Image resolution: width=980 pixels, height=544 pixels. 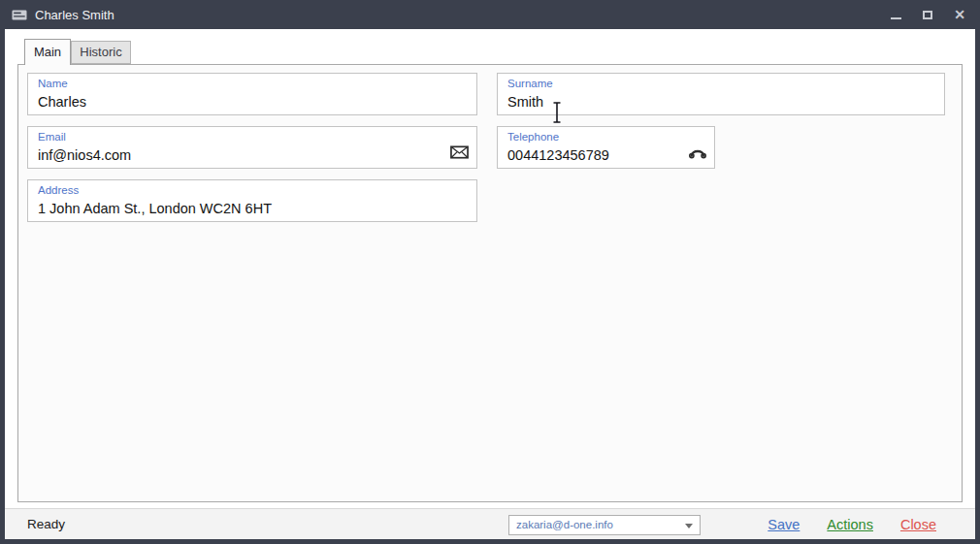 What do you see at coordinates (850, 525) in the screenshot?
I see `actions-button: Actions` at bounding box center [850, 525].